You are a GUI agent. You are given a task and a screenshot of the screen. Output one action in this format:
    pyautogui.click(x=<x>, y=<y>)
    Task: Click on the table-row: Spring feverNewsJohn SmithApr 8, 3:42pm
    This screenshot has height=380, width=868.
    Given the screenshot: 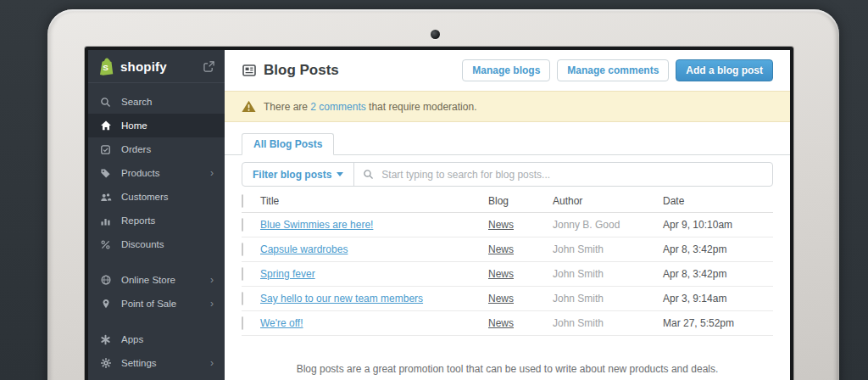 What is the action you would take?
    pyautogui.click(x=507, y=275)
    